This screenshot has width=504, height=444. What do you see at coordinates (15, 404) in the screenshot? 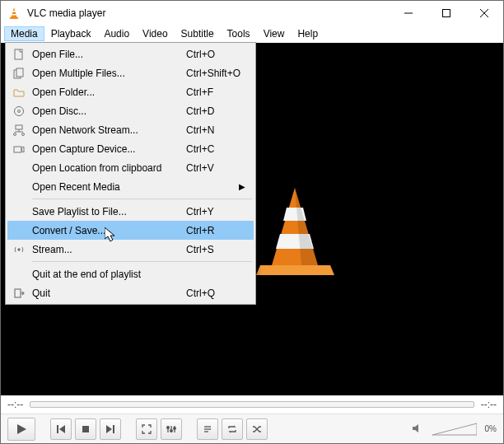
I see `time-elapsed: --:--` at bounding box center [15, 404].